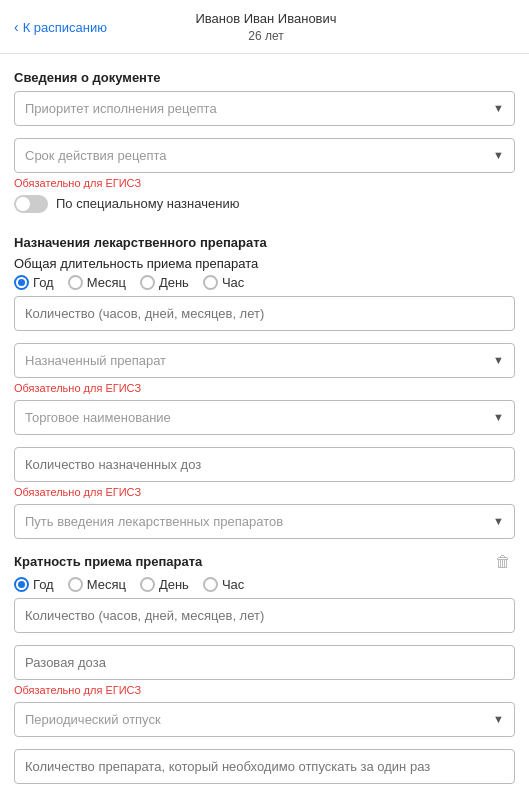  Describe the element at coordinates (264, 314) in the screenshot. I see `quantity-input` at that location.